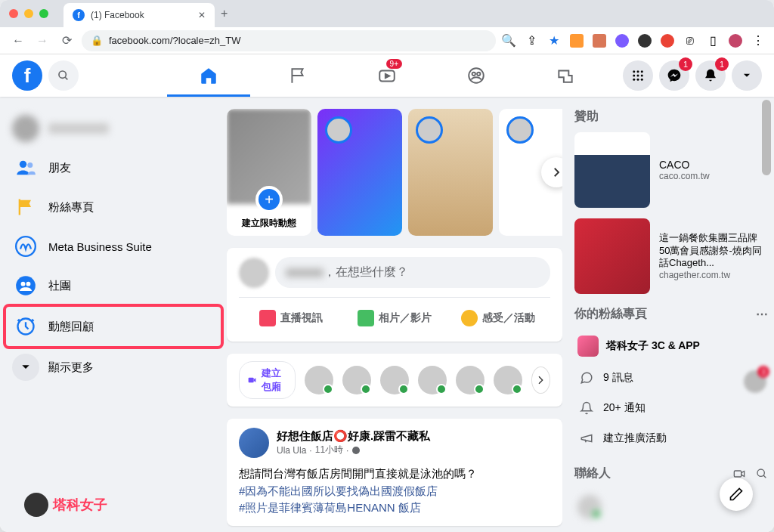 This screenshot has width=774, height=532. What do you see at coordinates (113, 128) in the screenshot?
I see `sidebar-item-profile` at bounding box center [113, 128].